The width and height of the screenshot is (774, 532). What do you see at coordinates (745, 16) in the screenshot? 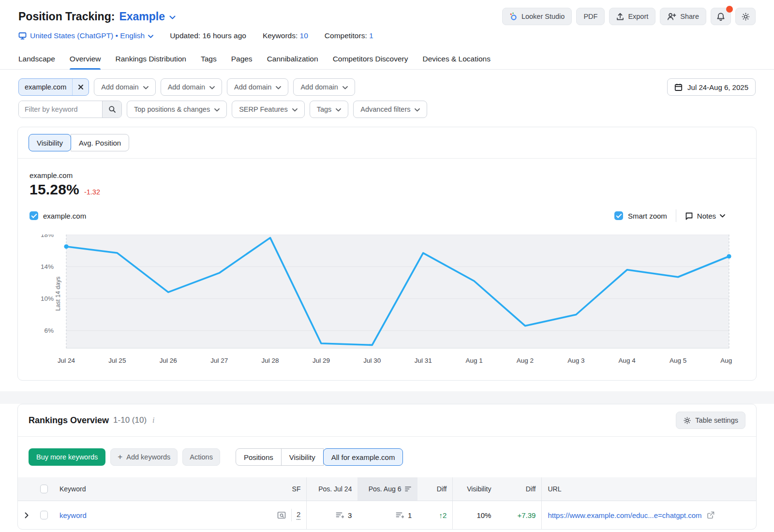
I see `settings-button` at bounding box center [745, 16].